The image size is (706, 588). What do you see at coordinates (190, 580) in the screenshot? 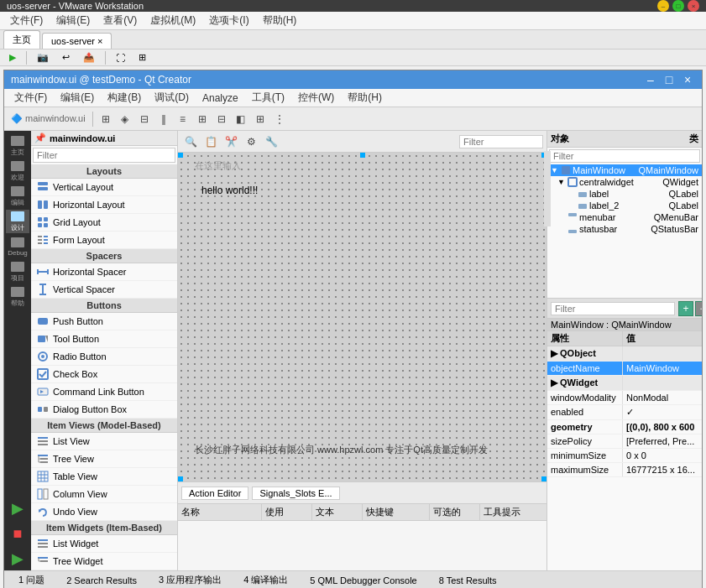
I see `bottom-tab-app-output: 3 应用程序输出` at bounding box center [190, 580].